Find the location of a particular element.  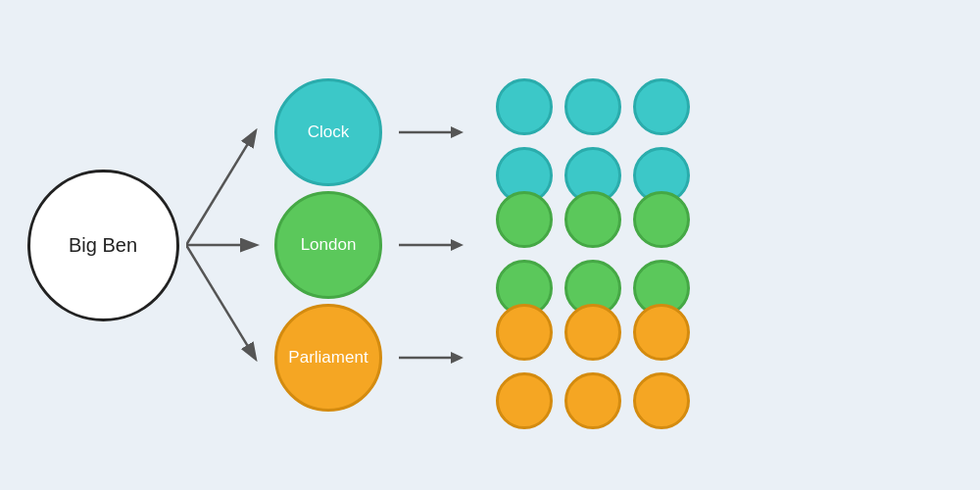

middle-nodes: Clock London Parliament is located at coordinates (328, 245).